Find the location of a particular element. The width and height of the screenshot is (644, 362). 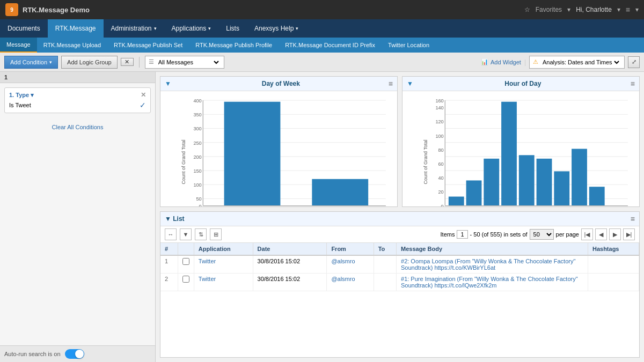

svg-text: 350 is located at coordinates (197, 115).